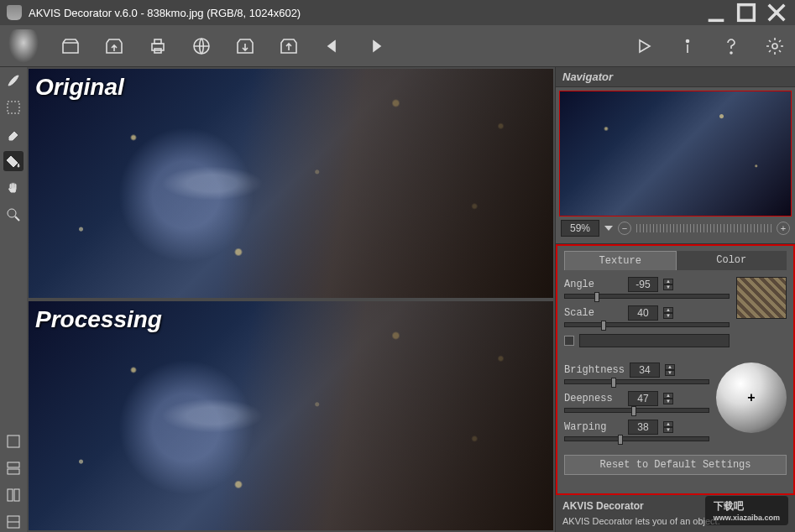 The height and width of the screenshot is (532, 795). I want to click on hand-tool, so click(13, 188).